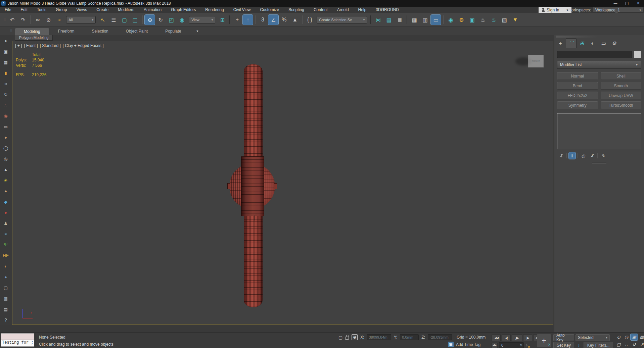  I want to click on image-tool-icon: ▣, so click(6, 51).